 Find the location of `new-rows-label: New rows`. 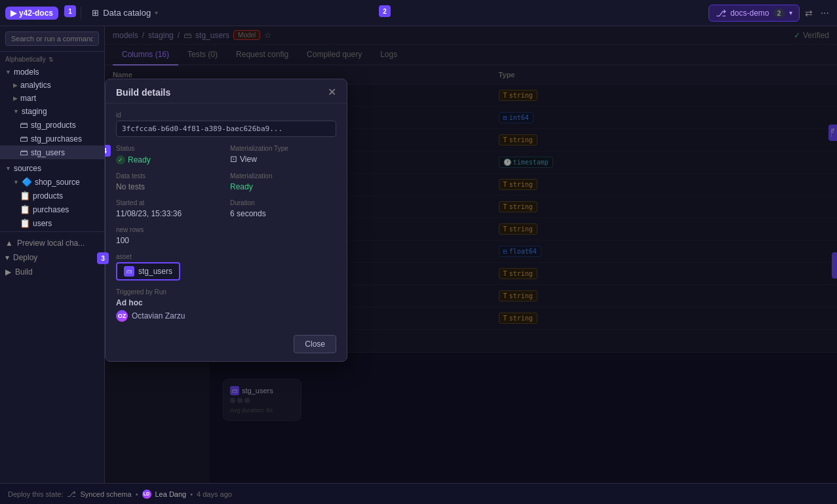

new-rows-label: New rows is located at coordinates (226, 229).